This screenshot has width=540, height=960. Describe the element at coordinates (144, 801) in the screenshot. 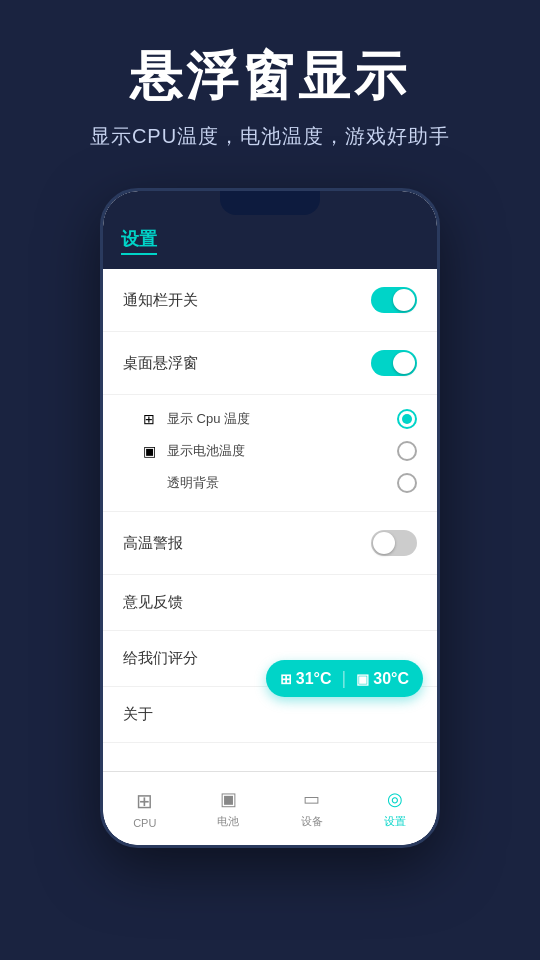

I see `cpu-nav-icon: ⊞` at that location.